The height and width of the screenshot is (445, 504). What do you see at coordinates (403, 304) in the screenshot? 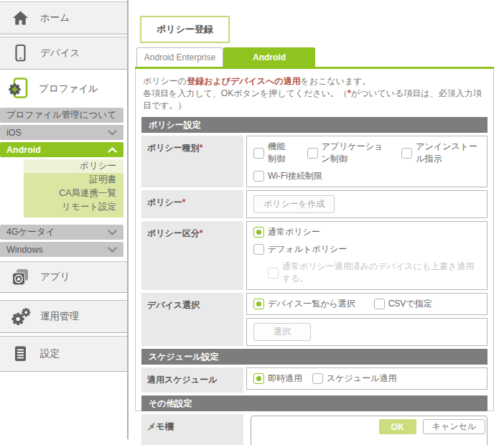
I see `checkbox-specify-by-csv: CSVで指定` at bounding box center [403, 304].